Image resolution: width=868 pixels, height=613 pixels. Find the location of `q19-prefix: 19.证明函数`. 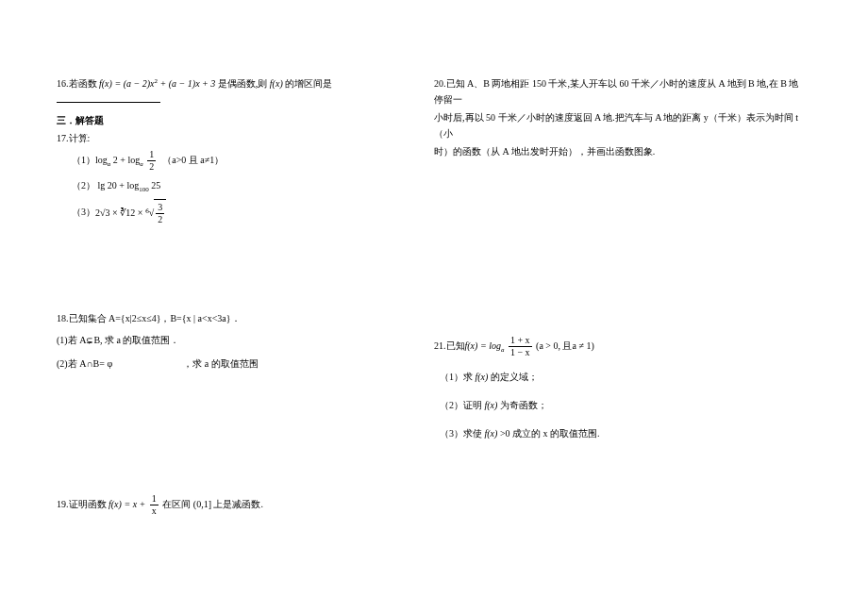

q19-prefix: 19.证明函数 is located at coordinates (81, 504).